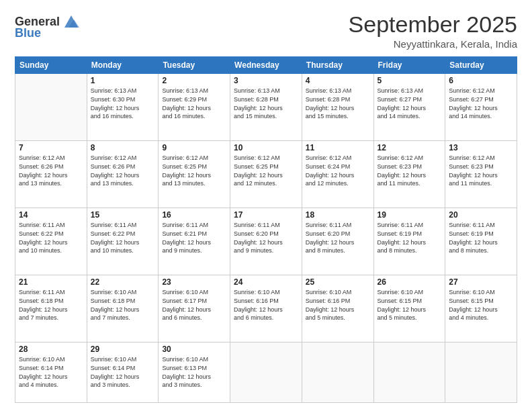 Image resolution: width=532 pixels, height=411 pixels. Describe the element at coordinates (266, 107) in the screenshot. I see `table-row: 3Sunrise: 6:13 AM Sunset: 6:28 PM Daylig…` at that location.